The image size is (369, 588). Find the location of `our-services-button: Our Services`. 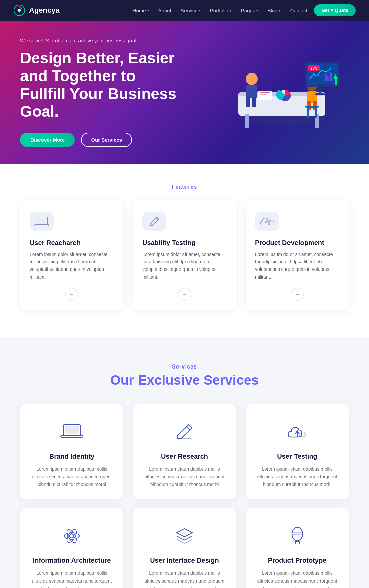

our-services-button: Our Services is located at coordinates (107, 140).